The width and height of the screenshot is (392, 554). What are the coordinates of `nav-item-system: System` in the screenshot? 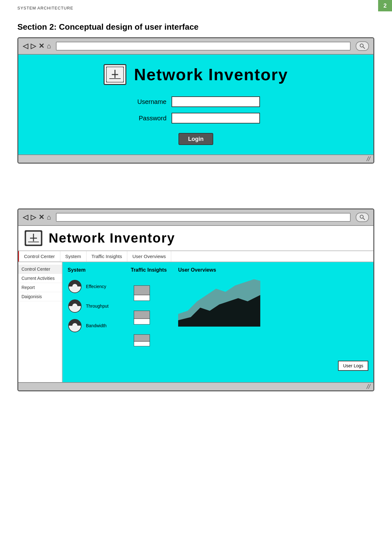 It's located at (73, 256).